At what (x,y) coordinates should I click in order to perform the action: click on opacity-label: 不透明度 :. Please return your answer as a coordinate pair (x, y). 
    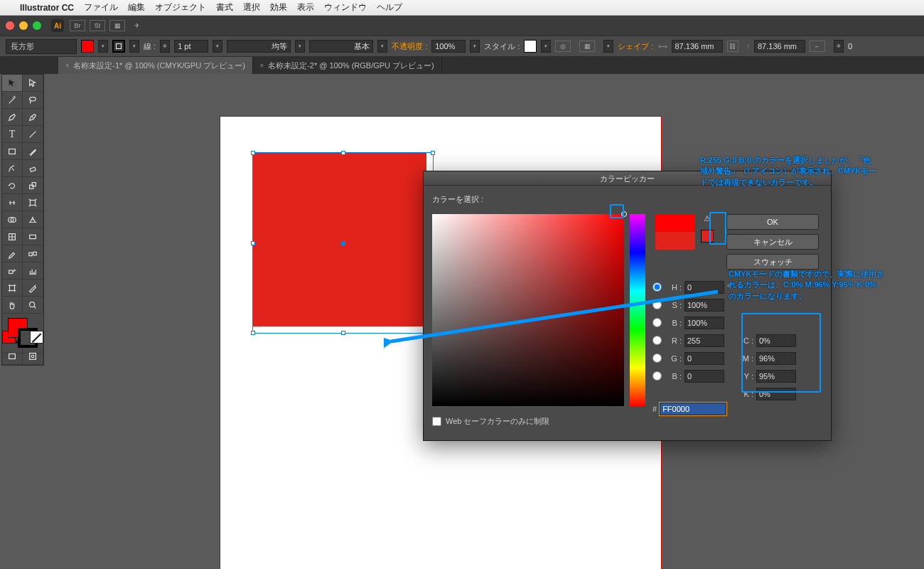
    Looking at the image, I should click on (409, 47).